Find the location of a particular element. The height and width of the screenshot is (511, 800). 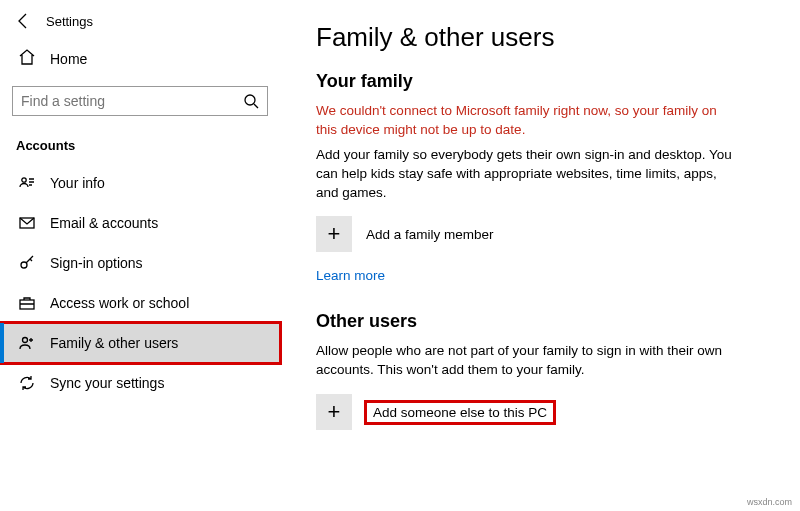

sidebar-item-your-info: Your info is located at coordinates (140, 183).